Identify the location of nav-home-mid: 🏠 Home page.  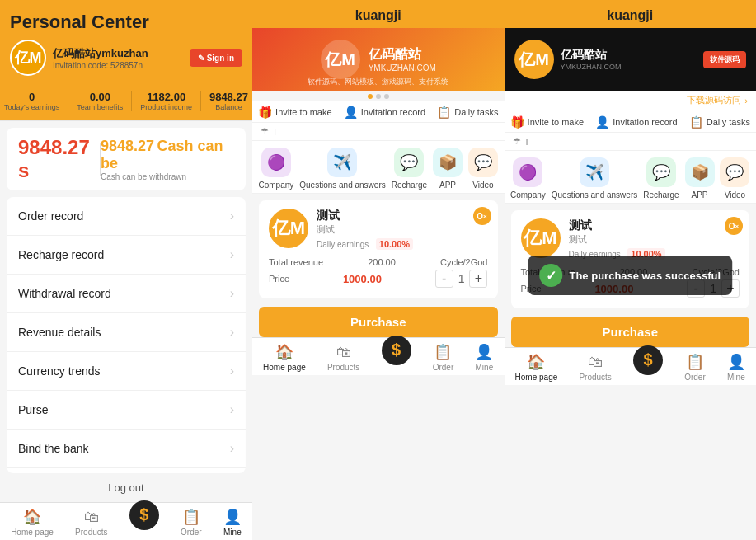
(284, 358).